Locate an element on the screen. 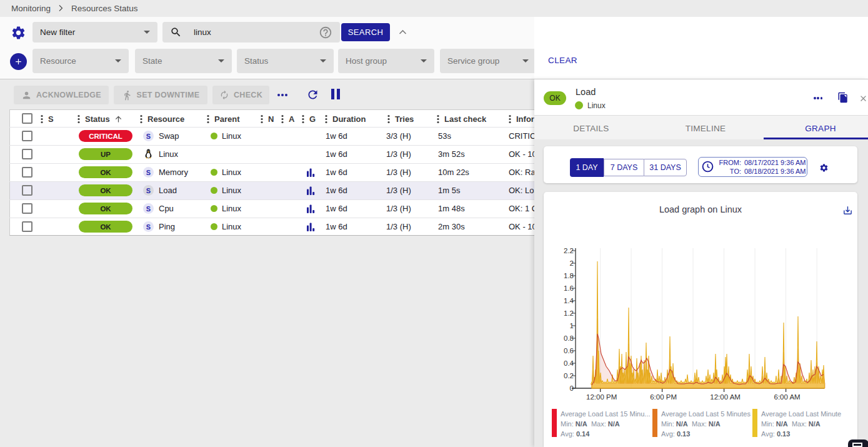 The image size is (868, 447). svg-text: 6:00 AM is located at coordinates (787, 397).